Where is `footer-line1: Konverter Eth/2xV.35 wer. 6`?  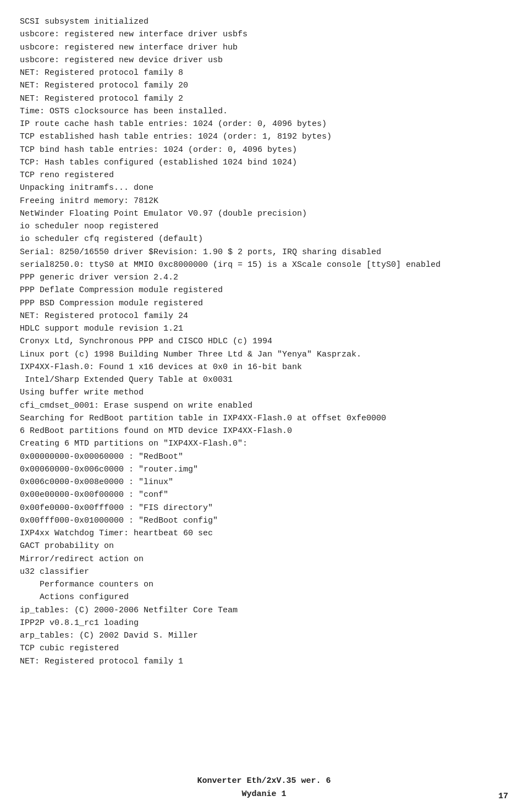
footer-line1: Konverter Eth/2xV.35 wer. 6 is located at coordinates (264, 781).